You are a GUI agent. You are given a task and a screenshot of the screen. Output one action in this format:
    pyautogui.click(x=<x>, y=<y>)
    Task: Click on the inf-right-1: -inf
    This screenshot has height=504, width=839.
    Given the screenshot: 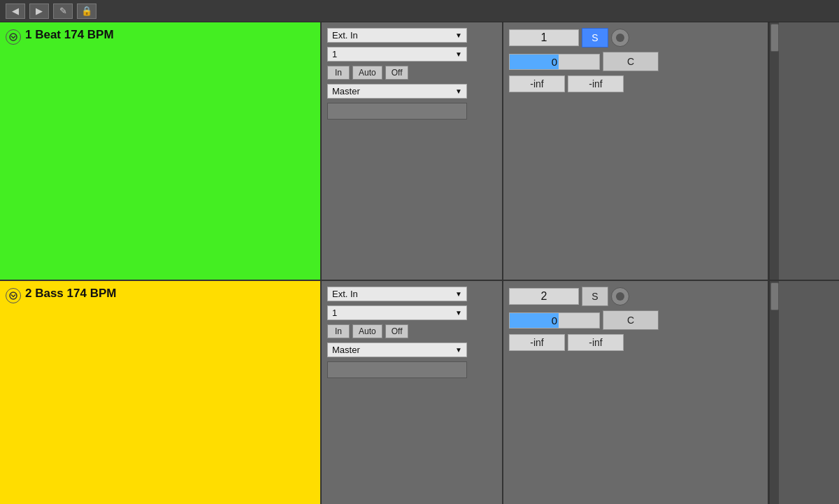 What is the action you would take?
    pyautogui.click(x=596, y=84)
    